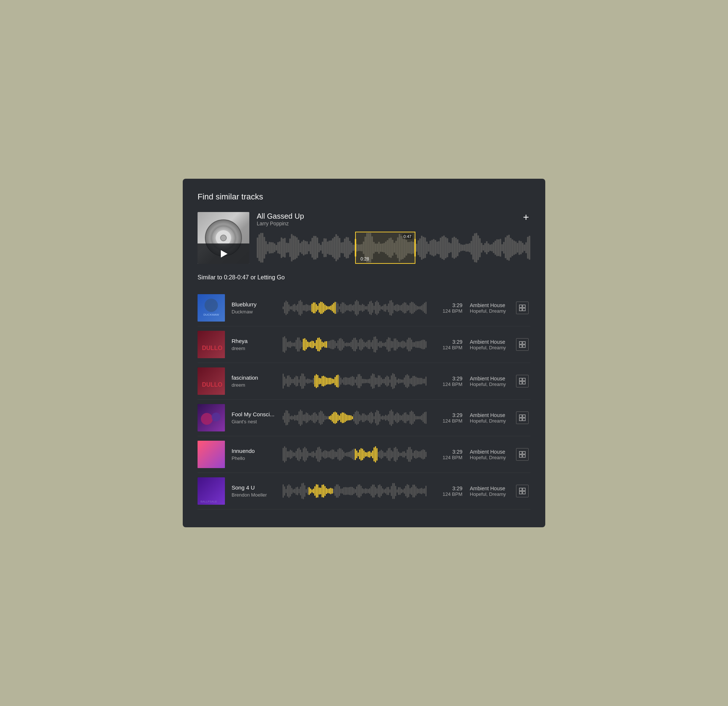  Describe the element at coordinates (488, 308) in the screenshot. I see `track-genre: Ambient House Hopeful, Dreamy` at that location.